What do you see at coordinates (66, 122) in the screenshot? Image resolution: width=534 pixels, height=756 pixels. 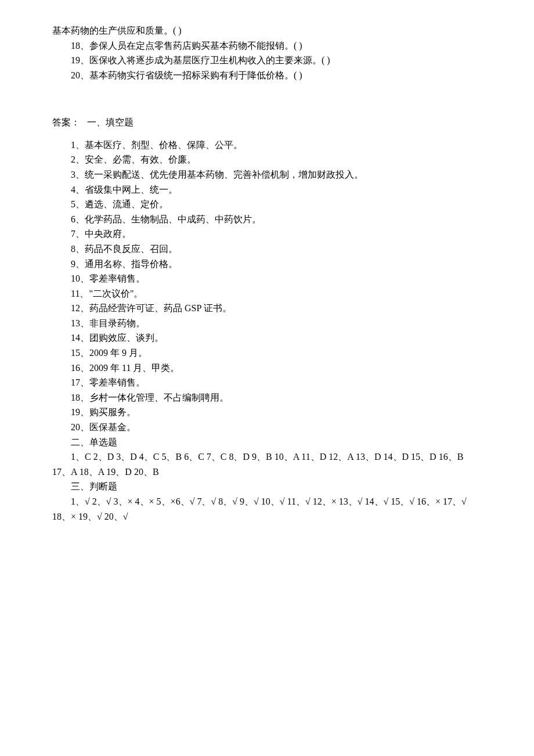 I see `answers-label: 答案：` at bounding box center [66, 122].